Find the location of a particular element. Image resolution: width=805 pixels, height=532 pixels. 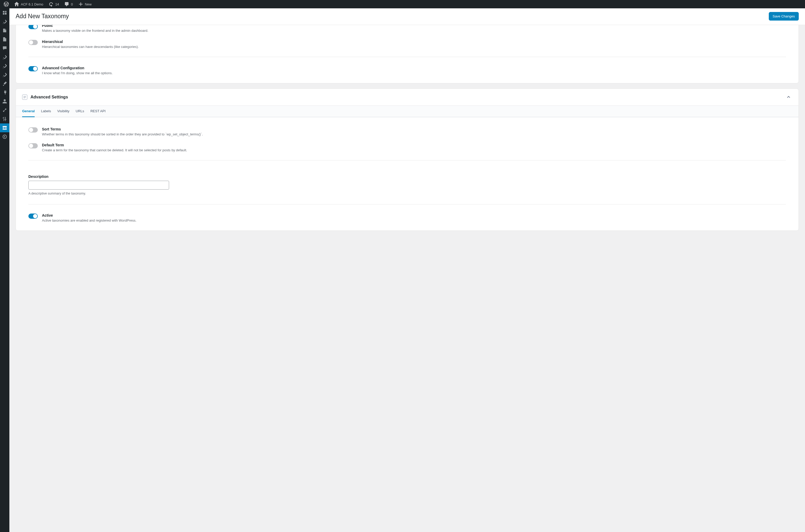

wp-admin-bar: ACF 6.1 Demo 14 0 New is located at coordinates (402, 4).